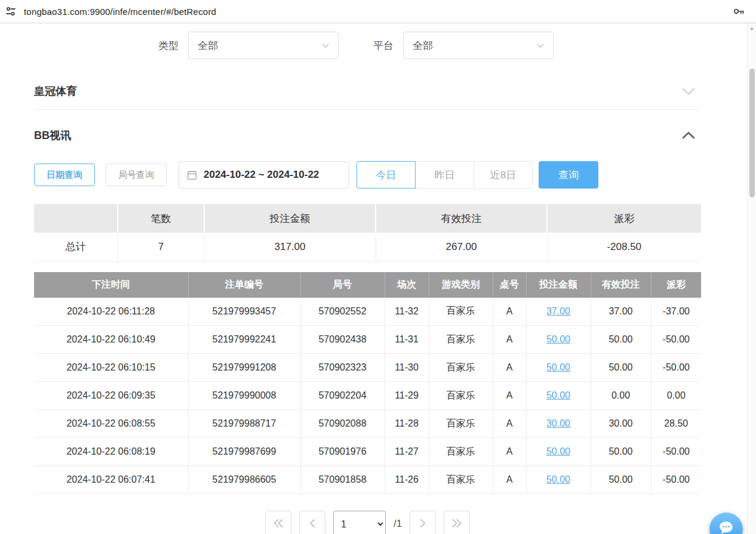 This screenshot has width=756, height=534. What do you see at coordinates (111, 340) in the screenshot?
I see `cell-bet-time: 2024-10-22 06:10:49` at bounding box center [111, 340].